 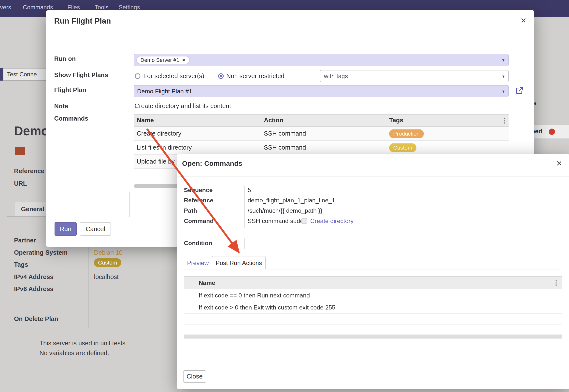 I want to click on table-row: If exit code == 0 then Run next command, so click(x=373, y=295).